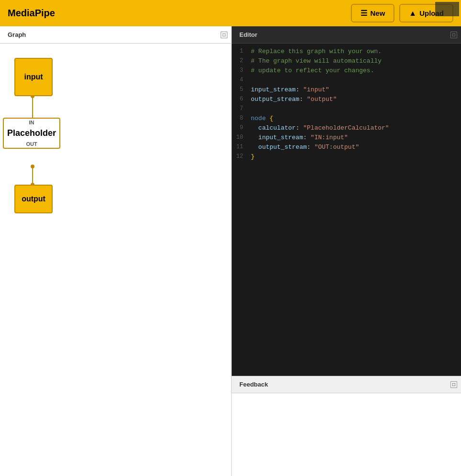  I want to click on logo: MediaPipe, so click(32, 13).